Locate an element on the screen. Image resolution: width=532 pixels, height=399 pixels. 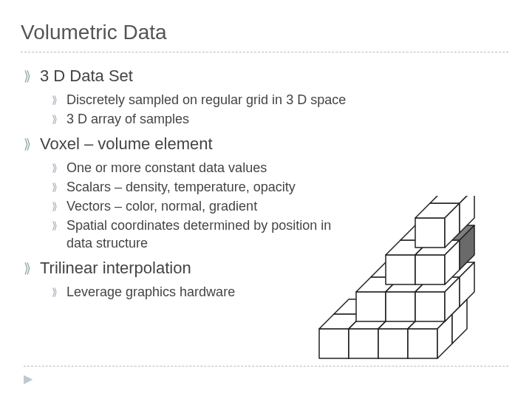
bullet-row: ⟫ 3 D Data Set is located at coordinates (266, 76).